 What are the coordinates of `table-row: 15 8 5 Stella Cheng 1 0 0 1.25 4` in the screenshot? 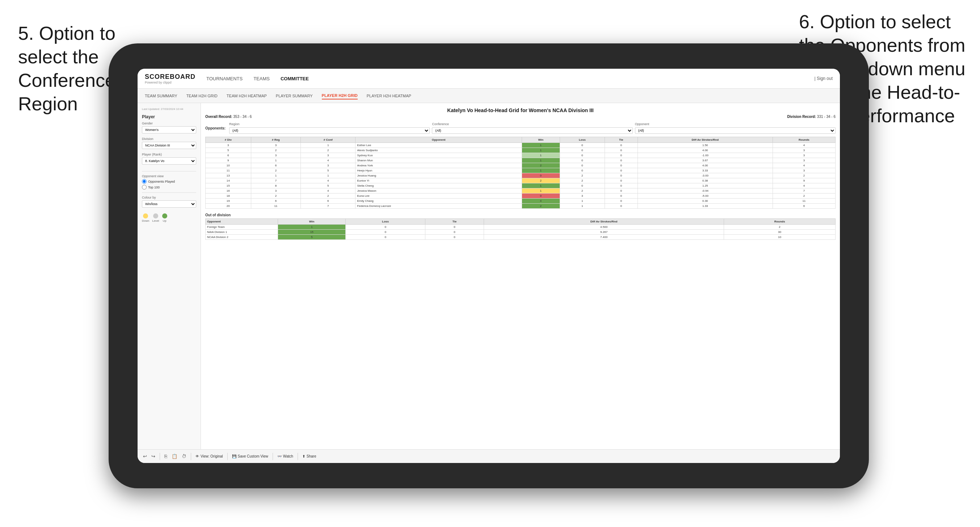 It's located at (520, 186).